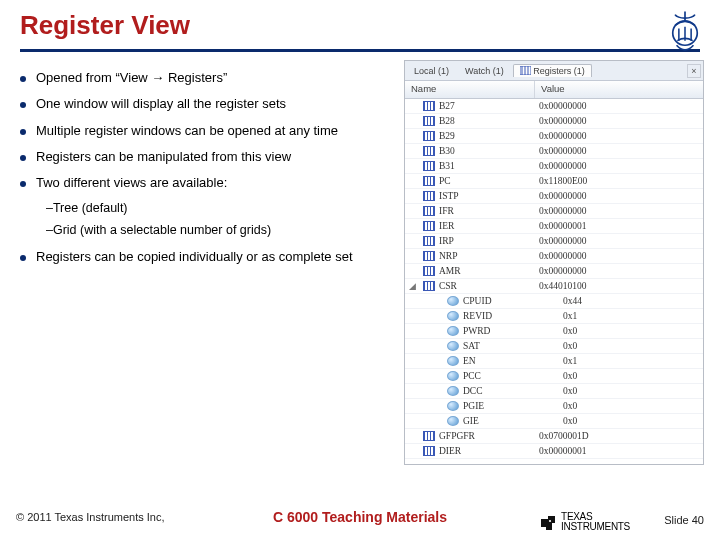 The width and height of the screenshot is (720, 540). What do you see at coordinates (694, 71) in the screenshot?
I see `close-icon: ×` at bounding box center [694, 71].